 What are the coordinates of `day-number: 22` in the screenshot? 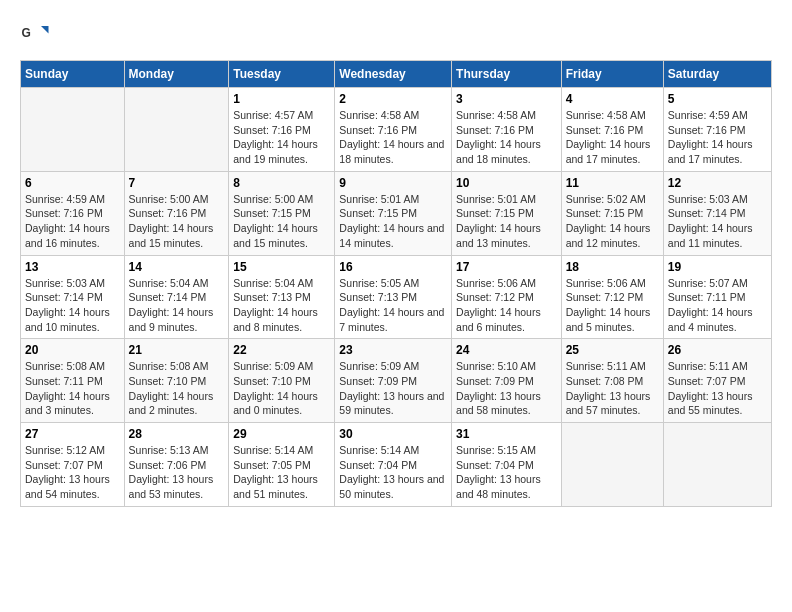 It's located at (282, 350).